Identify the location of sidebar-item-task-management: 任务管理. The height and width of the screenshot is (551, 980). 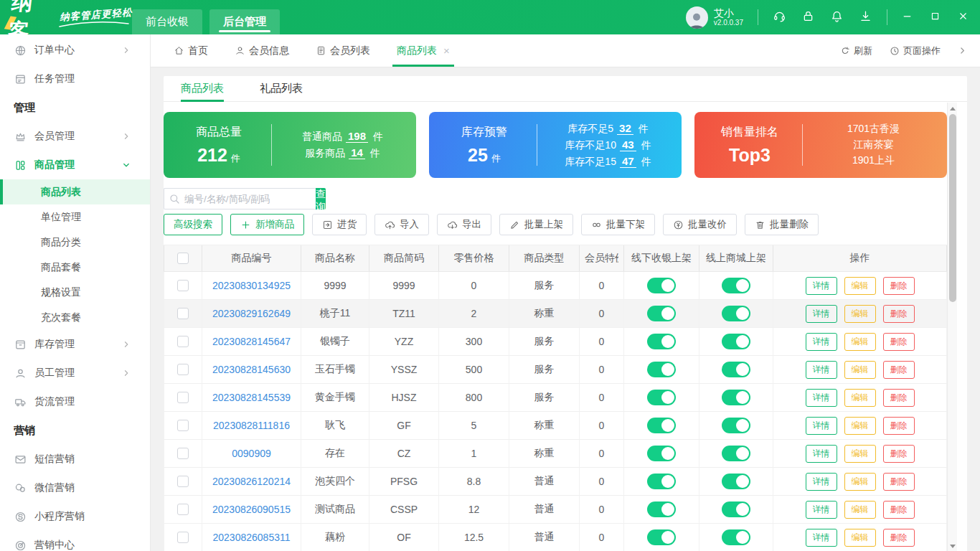
(75, 79).